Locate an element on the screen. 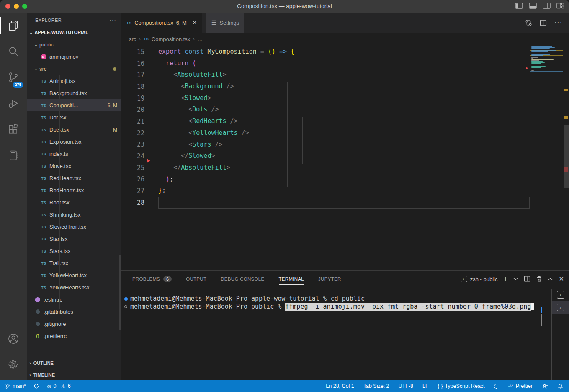  tree-item-trail-tsx: TSTrail.tsx is located at coordinates (74, 263).